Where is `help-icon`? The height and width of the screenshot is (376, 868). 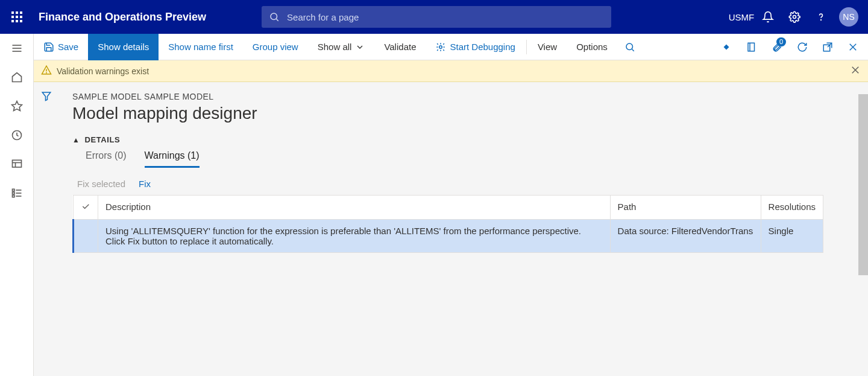
help-icon is located at coordinates (821, 17).